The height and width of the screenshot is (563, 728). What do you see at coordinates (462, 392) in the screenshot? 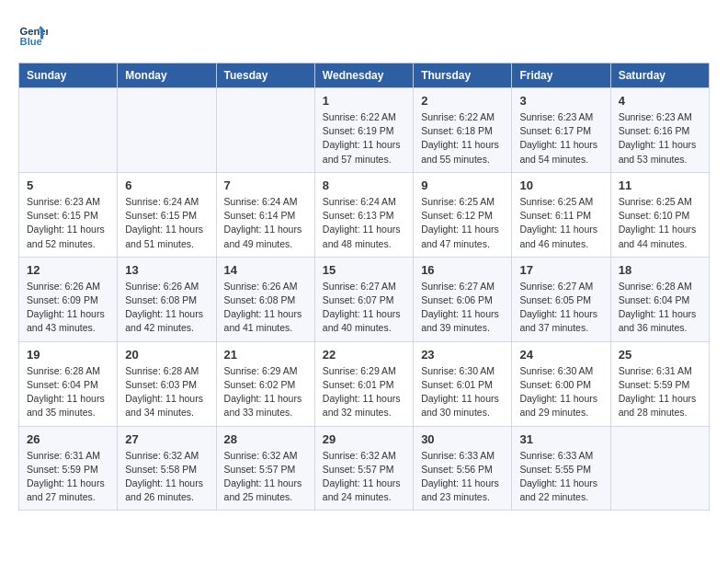
I see `day-info: Sunrise: 6:30 AM Sunset: 6:01 PM Dayligh…` at bounding box center [462, 392].